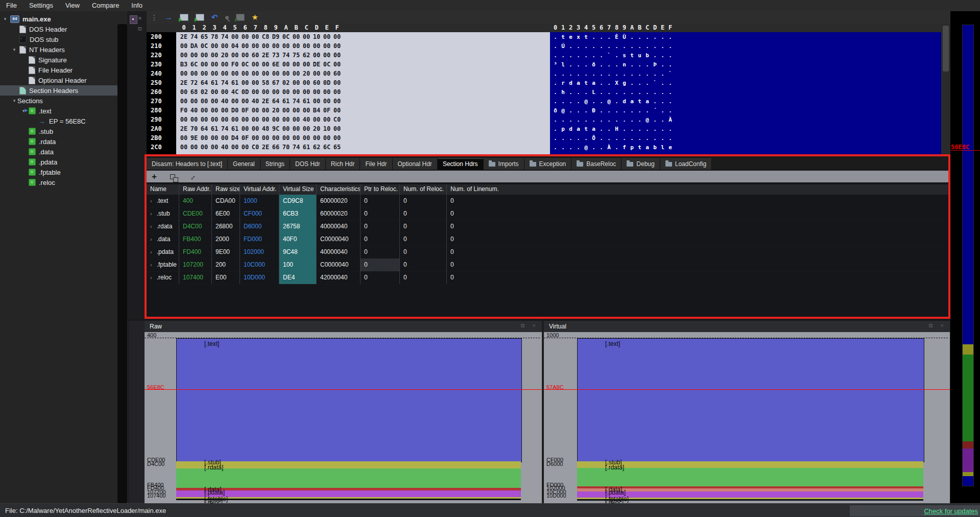 The image size is (980, 517). Describe the element at coordinates (162, 190) in the screenshot. I see `column-header-name: Name` at that location.